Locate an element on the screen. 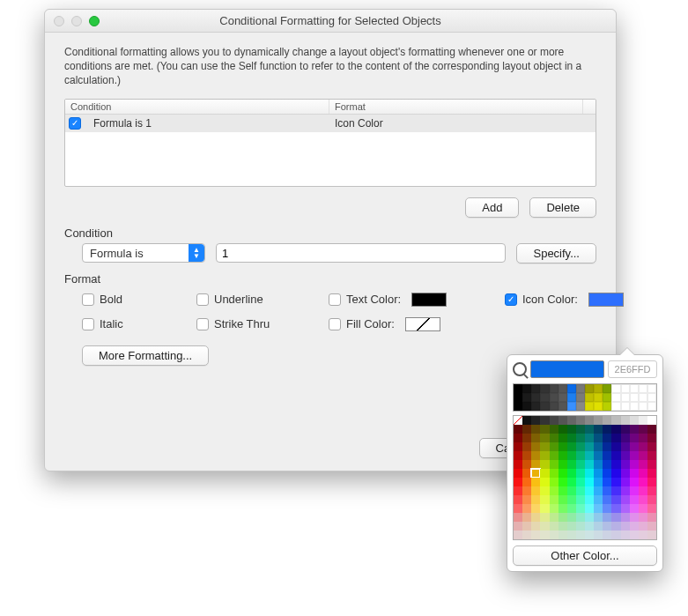 The width and height of the screenshot is (688, 616). text-color-checkbox: Text Color: is located at coordinates (417, 300).